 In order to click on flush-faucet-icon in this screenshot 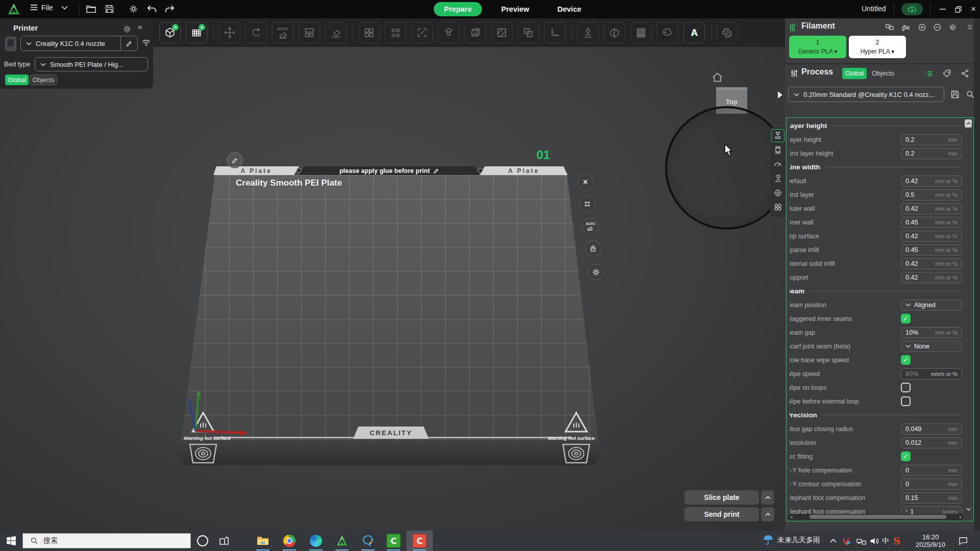, I will do `click(906, 28)`.